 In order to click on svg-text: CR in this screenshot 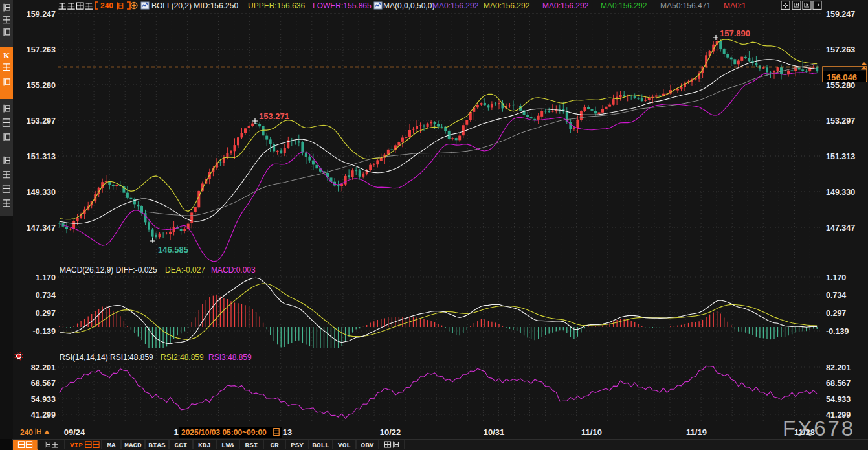, I will do `click(274, 445)`.